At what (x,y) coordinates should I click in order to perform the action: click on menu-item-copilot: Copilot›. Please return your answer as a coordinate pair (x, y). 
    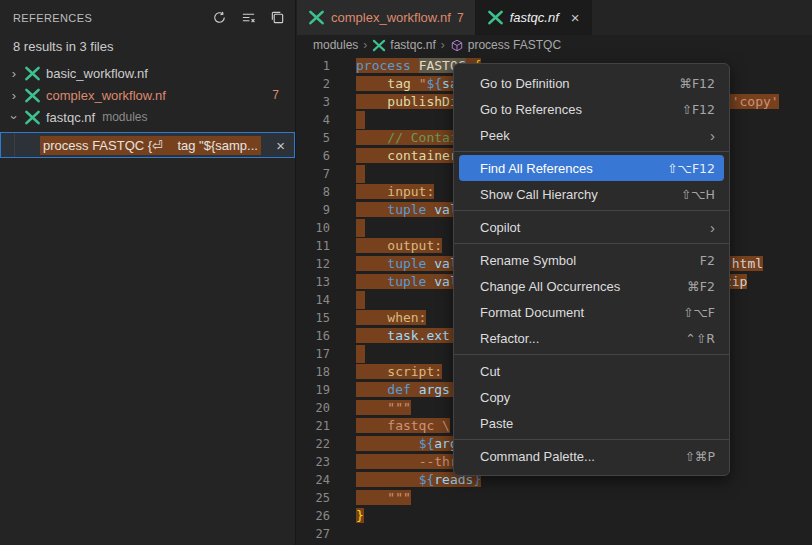
    Looking at the image, I should click on (592, 227).